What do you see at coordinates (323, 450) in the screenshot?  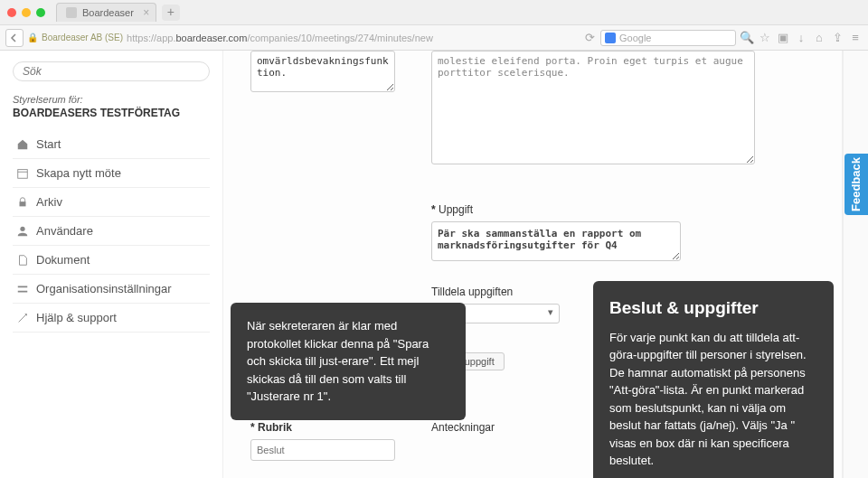 I see `rubrik-input` at bounding box center [323, 450].